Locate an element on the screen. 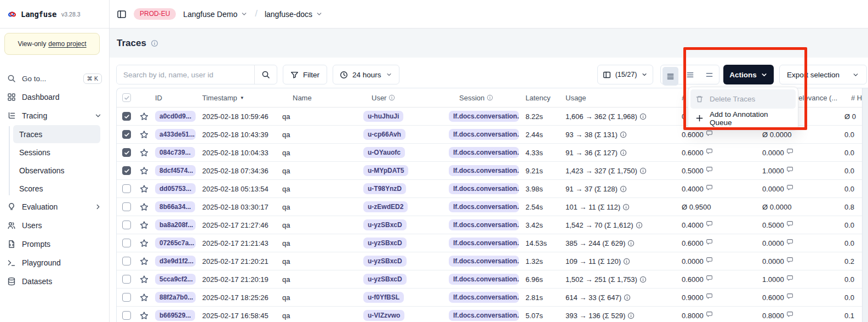 The height and width of the screenshot is (322, 868). table-row: 084c739... 2025-02-18 10:04:33 qa u-OYau… is located at coordinates (492, 152).